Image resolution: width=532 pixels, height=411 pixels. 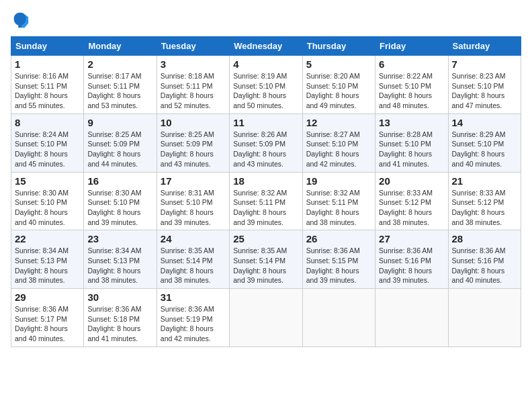 What do you see at coordinates (266, 142) in the screenshot?
I see `calendar-week-row: 8Sunrise: 8:24 AMSunset: 5:10 PMDaylight…` at bounding box center [266, 142].